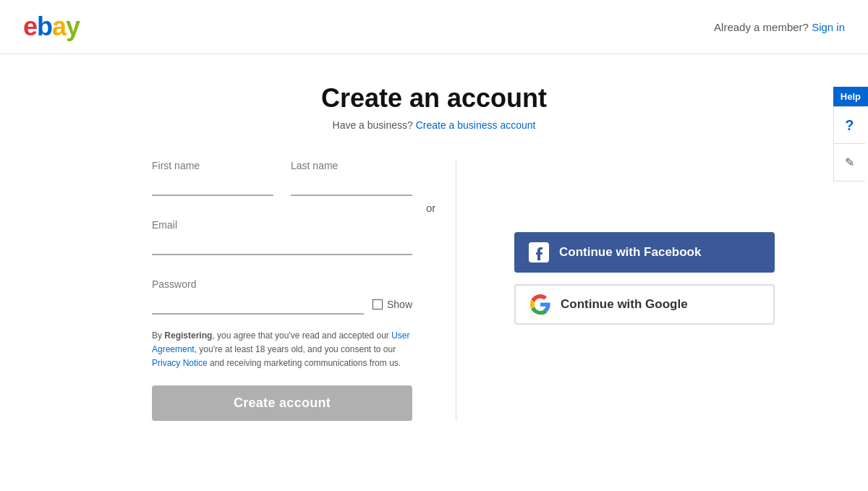 This screenshot has height=491, width=868. Describe the element at coordinates (282, 237) in the screenshot. I see `email-group: Email` at that location.